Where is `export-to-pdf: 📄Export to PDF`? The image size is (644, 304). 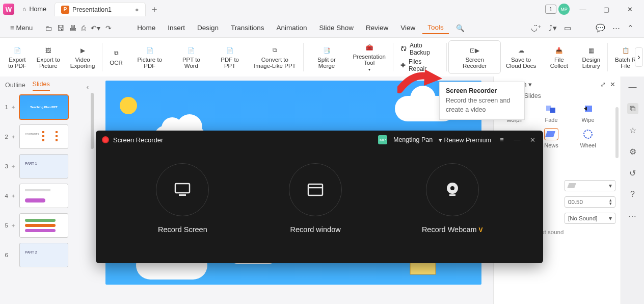
export-to-pdf: 📄Export to PDF is located at coordinates (17, 57).